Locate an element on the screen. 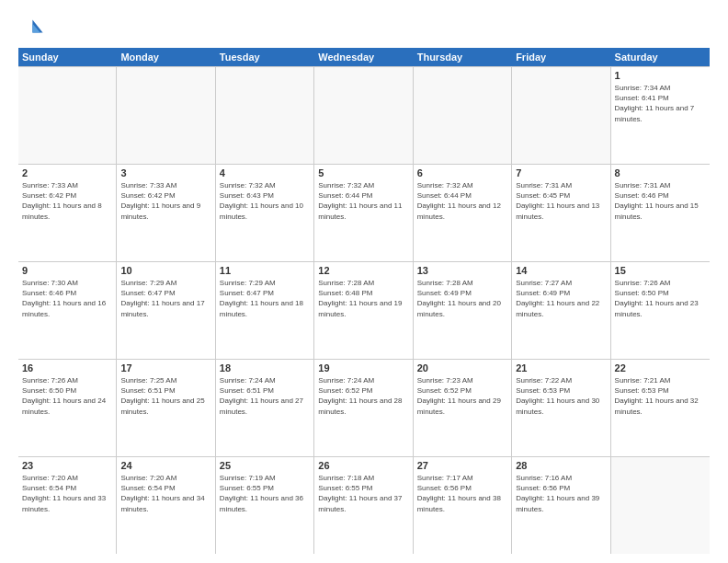 This screenshot has height=563, width=728. calendar-cell: 21Sunrise: 7:22 AM Sunset: 6:53 PM Dayli… is located at coordinates (561, 408).